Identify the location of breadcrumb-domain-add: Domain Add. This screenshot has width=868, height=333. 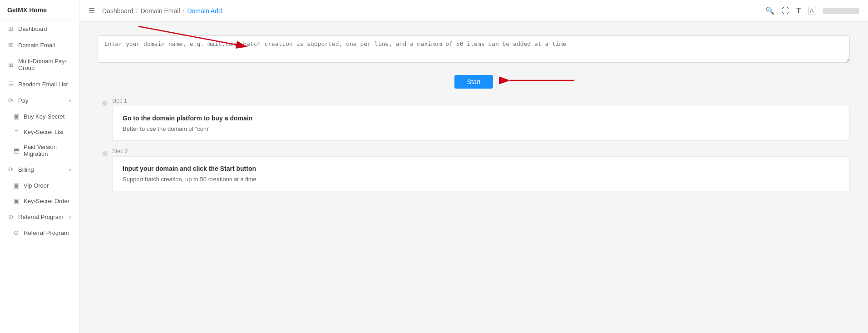
(204, 11).